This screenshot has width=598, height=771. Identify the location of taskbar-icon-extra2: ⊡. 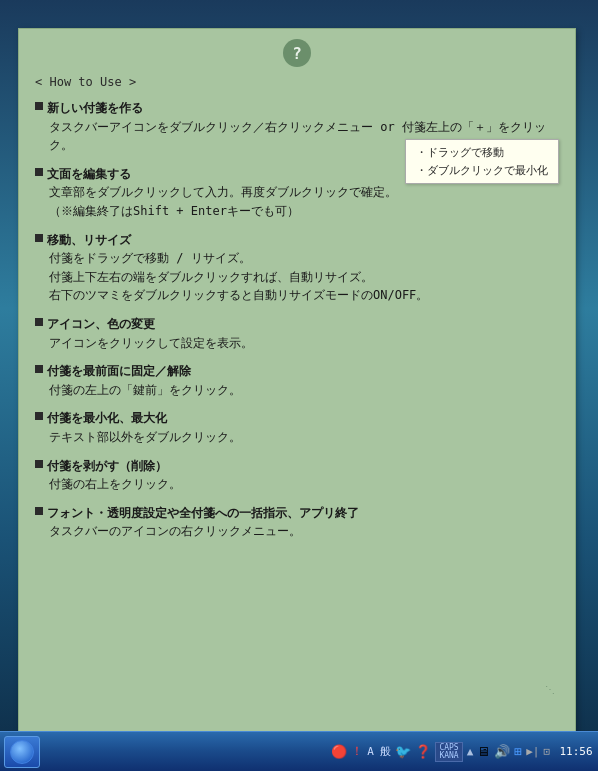
(546, 752).